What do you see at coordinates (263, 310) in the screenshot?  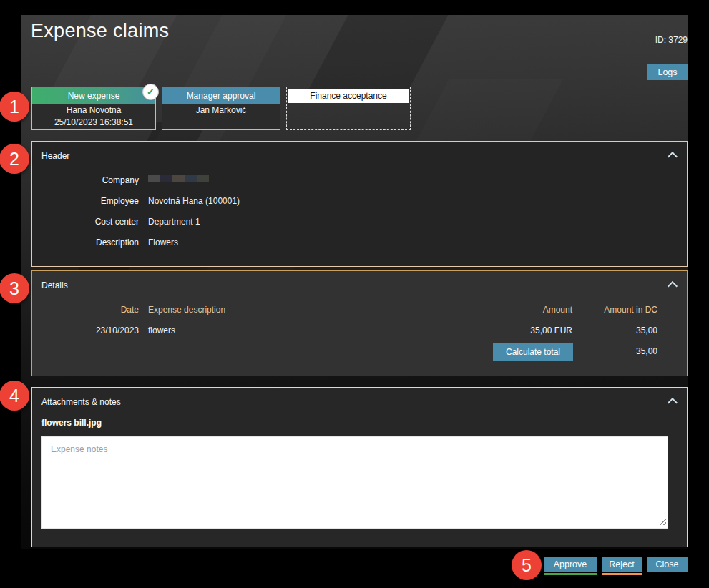 I see `column-header-description: Expense description` at bounding box center [263, 310].